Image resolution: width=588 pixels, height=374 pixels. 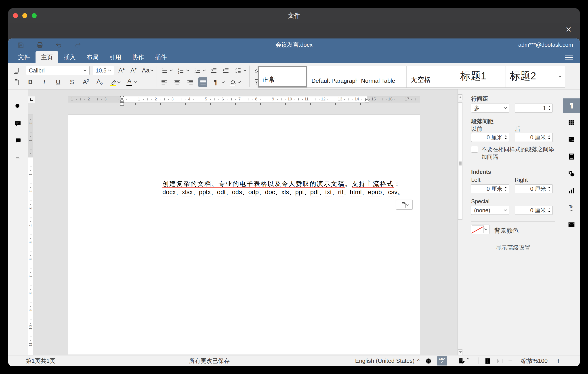 I want to click on comments-icon, so click(x=18, y=124).